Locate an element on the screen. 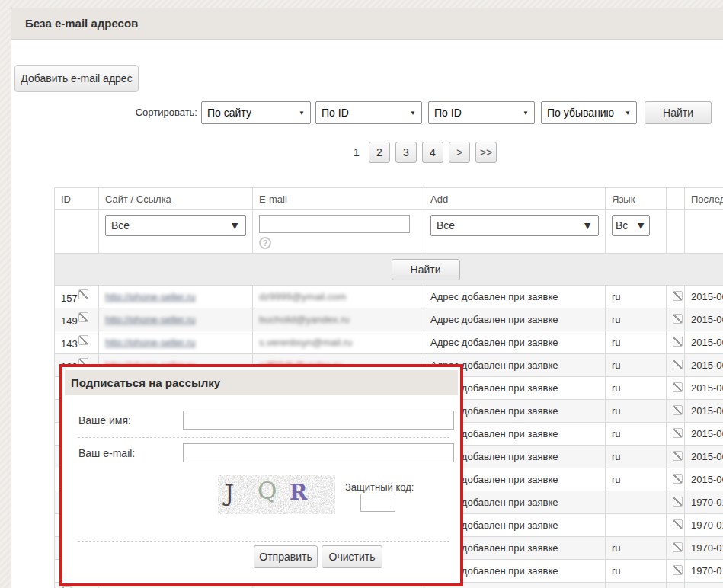  sort-select-id-2: По ID ▼ is located at coordinates (481, 113).